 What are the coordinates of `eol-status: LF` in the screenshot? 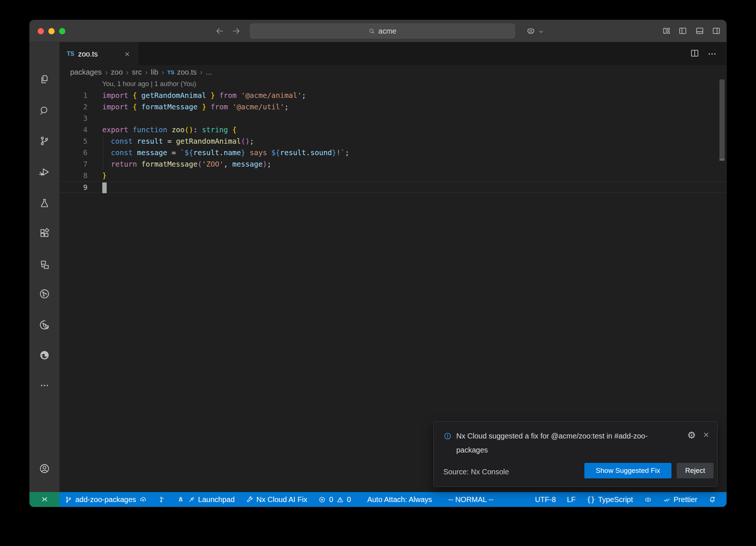 It's located at (571, 499).